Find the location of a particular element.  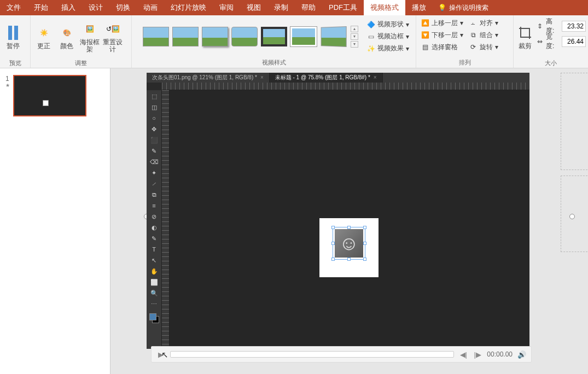

selection-pane-icon: ▤ is located at coordinates (425, 47).